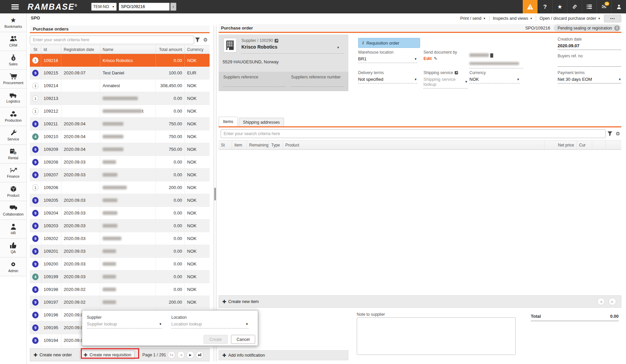 The width and height of the screenshot is (626, 364). What do you see at coordinates (13, 98) in the screenshot?
I see `sidebar-item-logistics: Logistics` at bounding box center [13, 98].